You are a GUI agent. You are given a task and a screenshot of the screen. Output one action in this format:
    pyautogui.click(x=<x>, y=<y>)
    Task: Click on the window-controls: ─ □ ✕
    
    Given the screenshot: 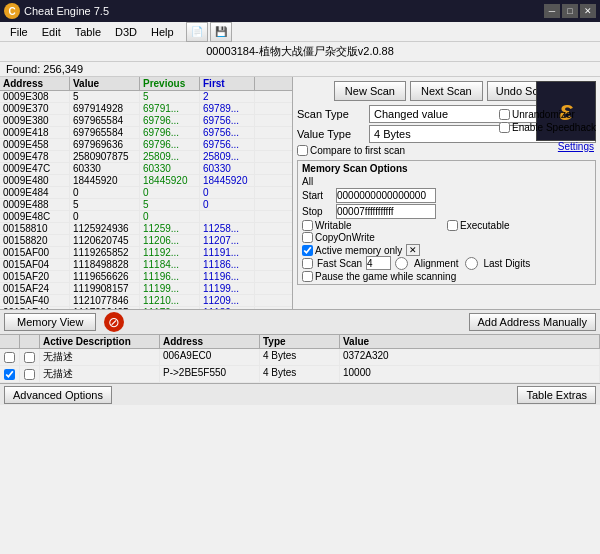 What is the action you would take?
    pyautogui.click(x=570, y=11)
    